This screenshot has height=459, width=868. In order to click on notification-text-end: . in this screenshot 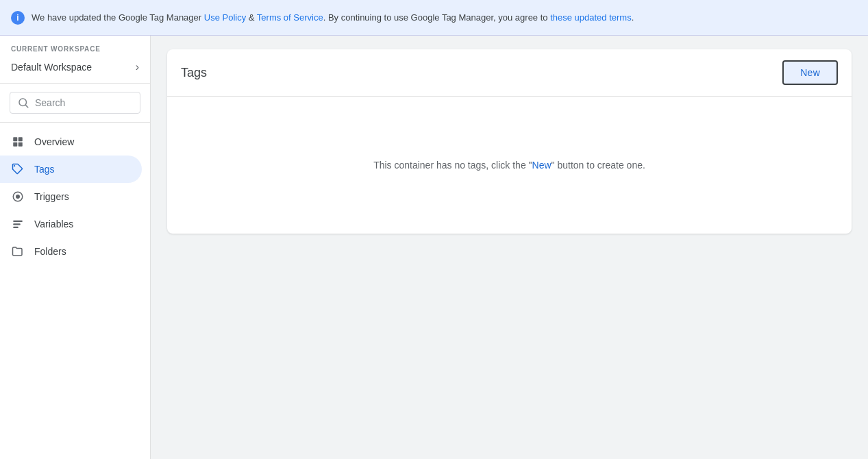, I will do `click(633, 18)`.